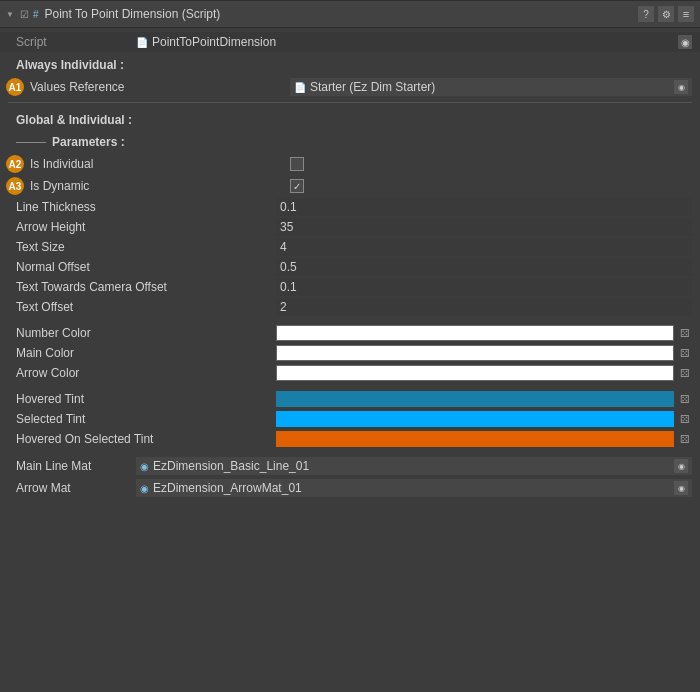  Describe the element at coordinates (146, 267) in the screenshot. I see `normal-offset-label: Normal Offset` at that location.